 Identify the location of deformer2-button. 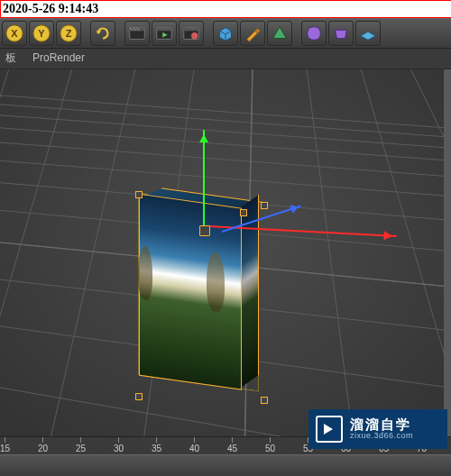
(341, 33).